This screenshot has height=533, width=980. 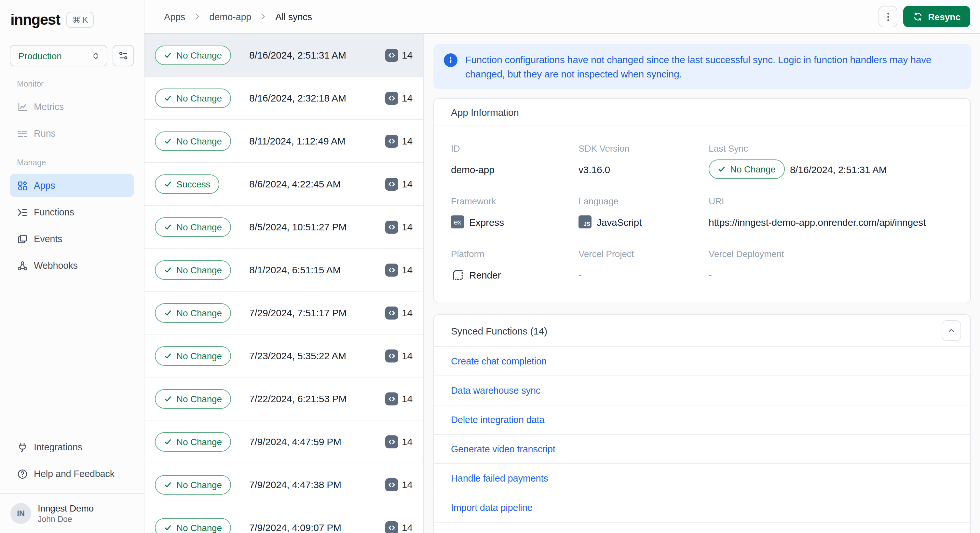 What do you see at coordinates (284, 98) in the screenshot?
I see `sync-list-item: No Change 8/16/2024, 2:32:18 AM 14` at bounding box center [284, 98].